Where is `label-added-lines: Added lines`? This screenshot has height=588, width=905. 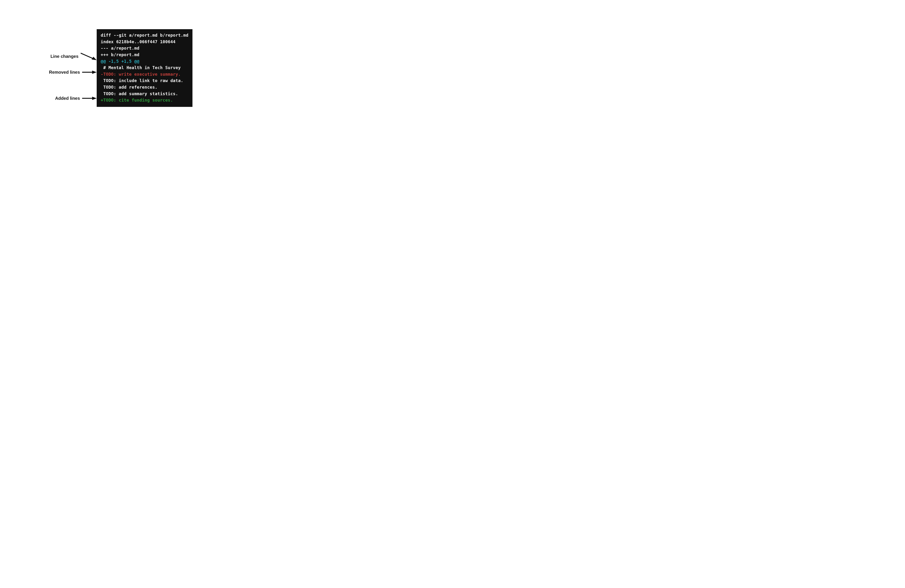
label-added-lines: Added lines is located at coordinates (68, 98).